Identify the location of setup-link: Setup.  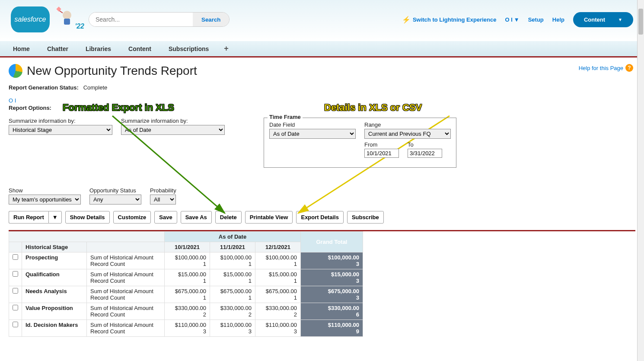
(536, 20).